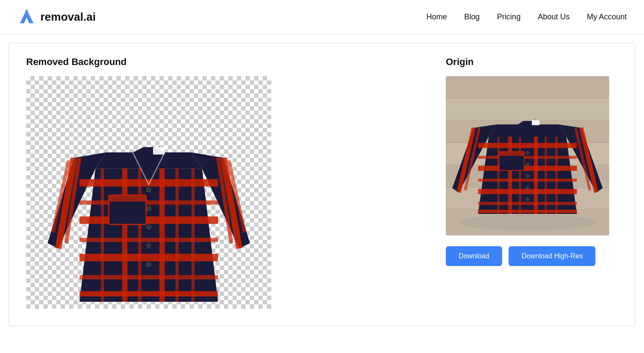  What do you see at coordinates (68, 17) in the screenshot?
I see `logo-text: removal.ai` at bounding box center [68, 17].